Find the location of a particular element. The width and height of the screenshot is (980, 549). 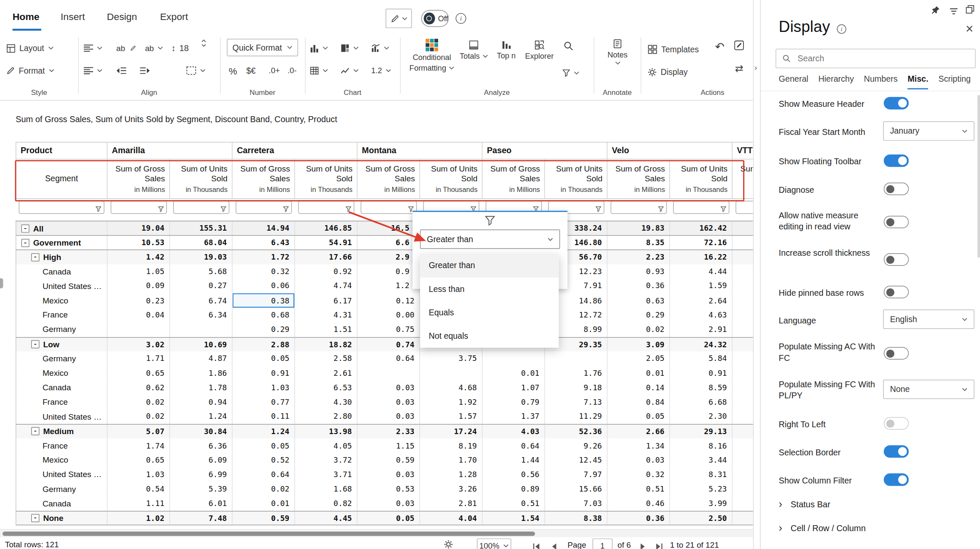

cell: 1.86 is located at coordinates (202, 373).